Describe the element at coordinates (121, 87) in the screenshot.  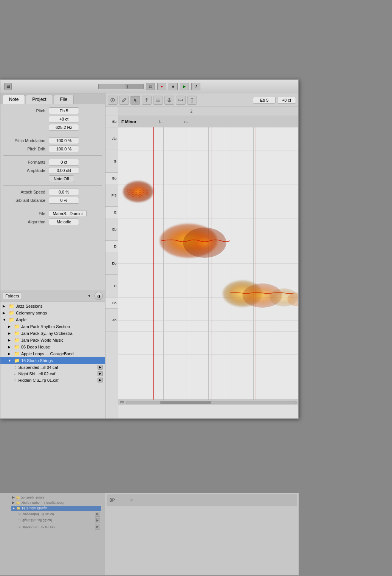
I see `progress-bar: |` at that location.